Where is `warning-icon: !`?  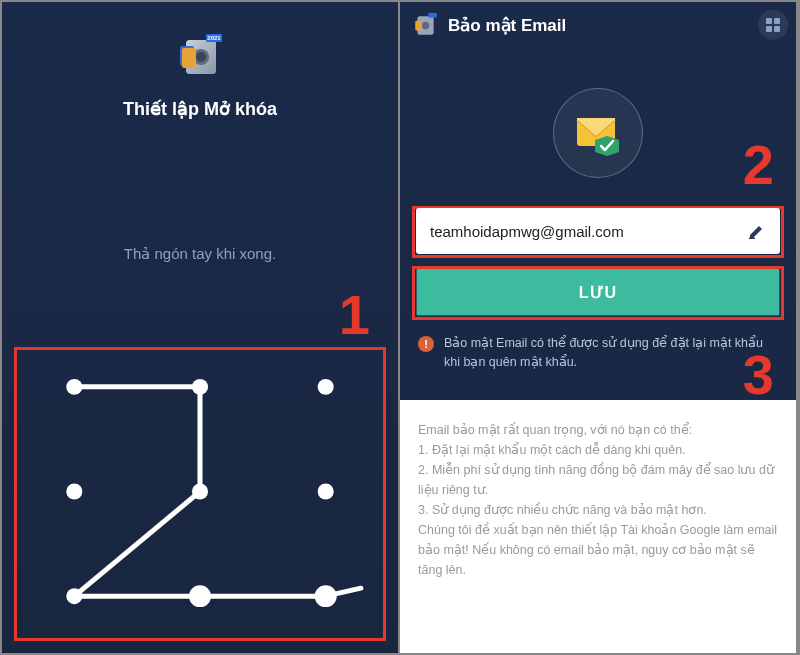
warning-icon: ! is located at coordinates (426, 344).